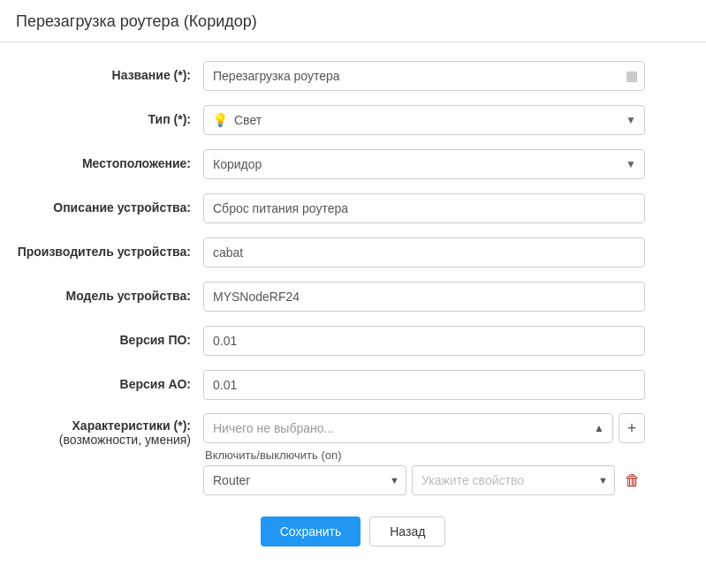 This screenshot has height=588, width=706. I want to click on page-title: Перезагрузка роутера (Коридор), so click(353, 21).